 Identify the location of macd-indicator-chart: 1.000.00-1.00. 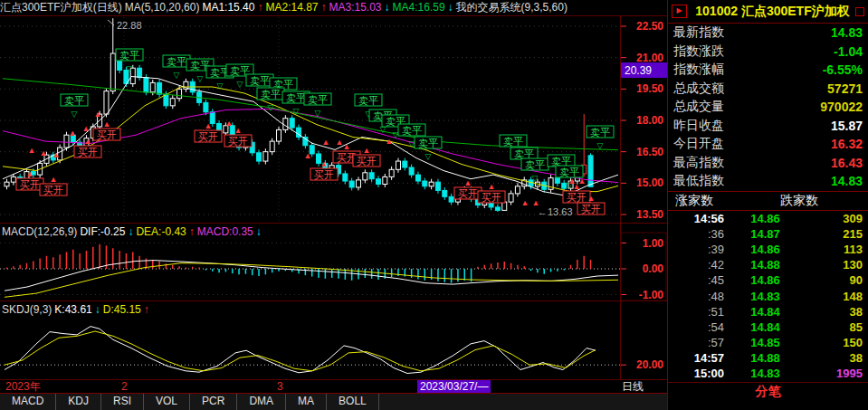
(333, 262).